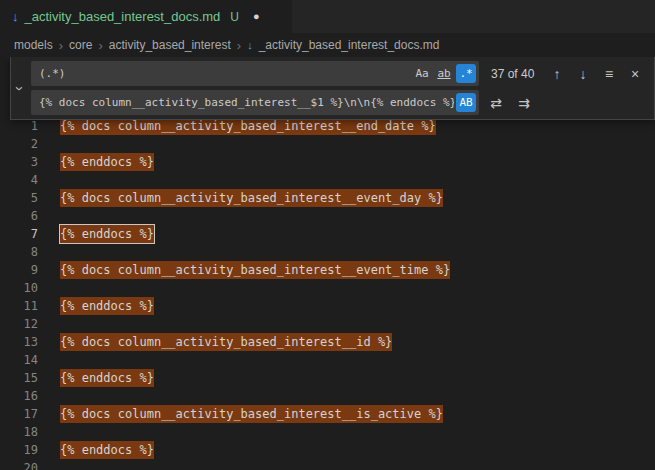  What do you see at coordinates (146, 16) in the screenshot?
I see `editor-tab: ↓ _activity_based_interest_docs.md U ●` at bounding box center [146, 16].